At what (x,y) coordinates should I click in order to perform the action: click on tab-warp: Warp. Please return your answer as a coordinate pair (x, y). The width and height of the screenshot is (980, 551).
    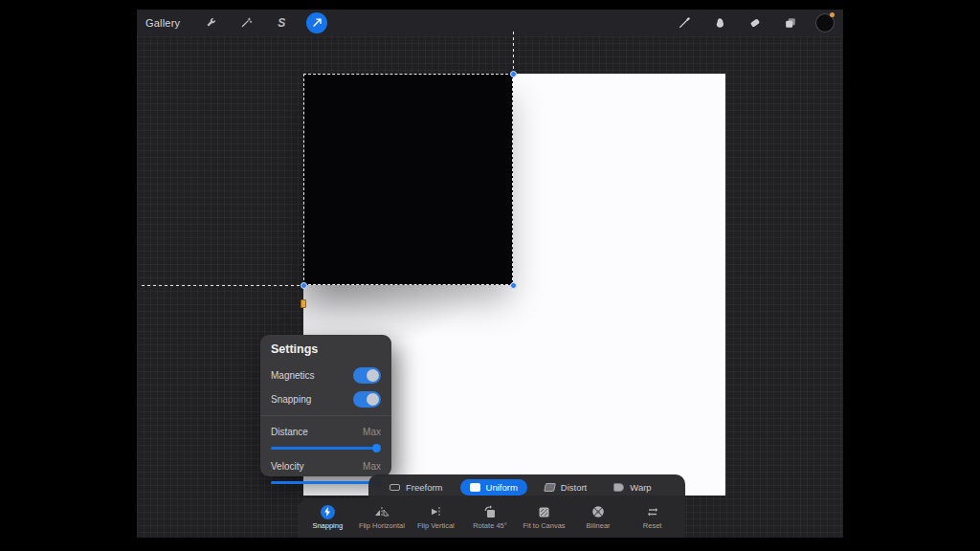
    Looking at the image, I should click on (632, 488).